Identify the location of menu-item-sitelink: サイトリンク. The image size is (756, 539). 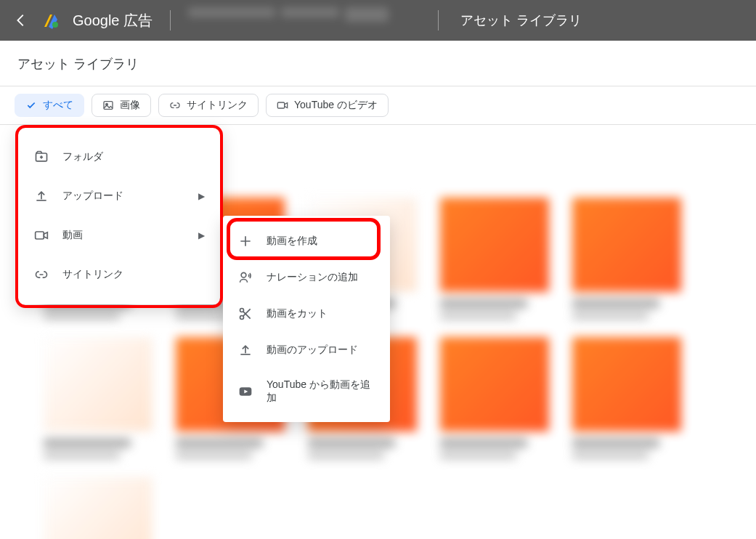
(119, 275).